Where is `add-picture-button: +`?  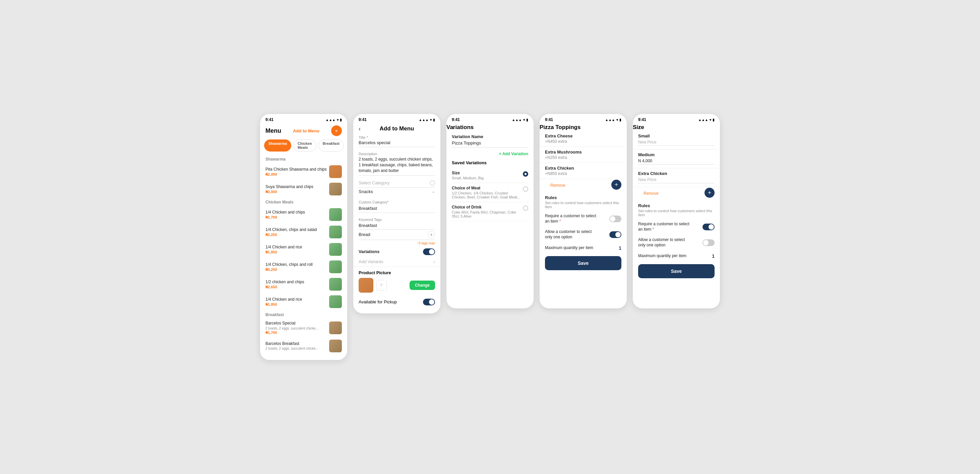
add-picture-button: + is located at coordinates (381, 285).